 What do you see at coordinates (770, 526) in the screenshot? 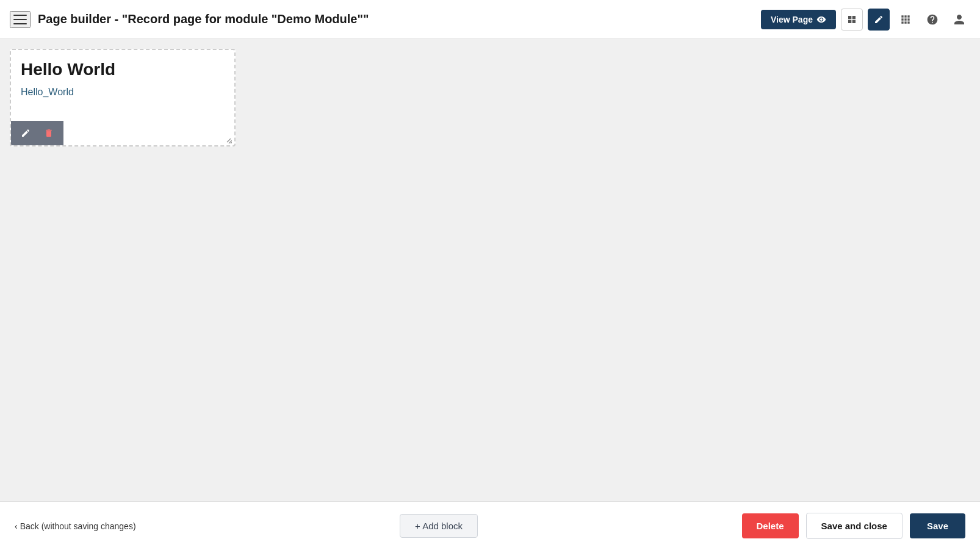
I see `delete-button: Delete` at bounding box center [770, 526].